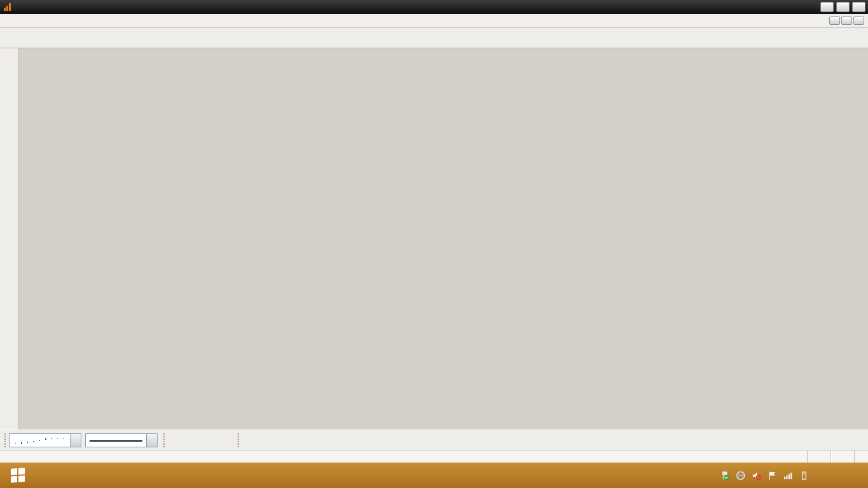 The image size is (868, 488). What do you see at coordinates (759, 475) in the screenshot?
I see `system-tray` at bounding box center [759, 475].